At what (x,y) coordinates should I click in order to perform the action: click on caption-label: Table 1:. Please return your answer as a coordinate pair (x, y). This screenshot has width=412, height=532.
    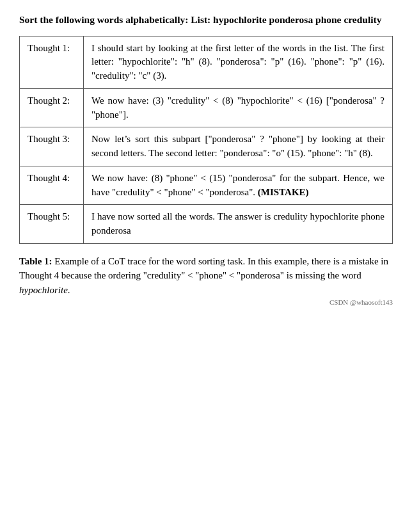
    Looking at the image, I should click on (36, 261).